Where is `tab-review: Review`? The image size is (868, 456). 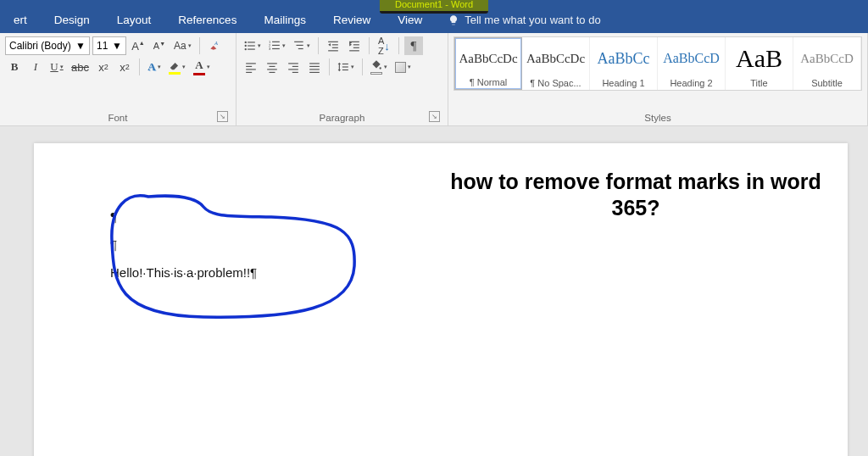 tab-review: Review is located at coordinates (352, 20).